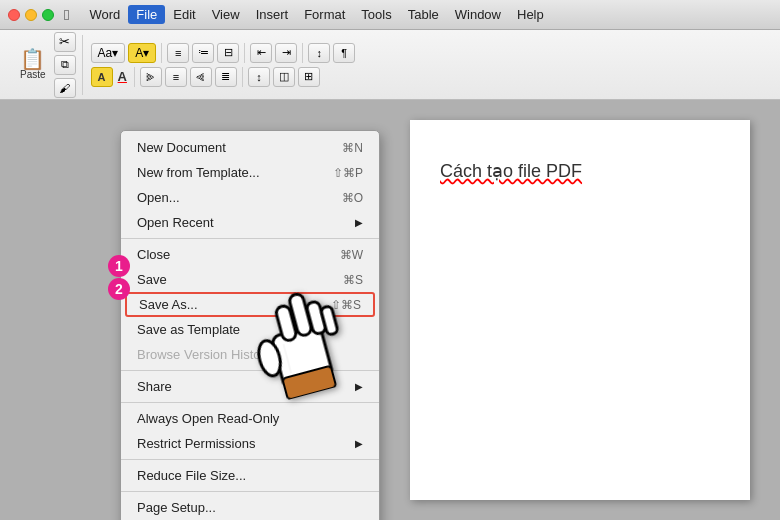 This screenshot has height=520, width=780. I want to click on paste-icon: 📋, so click(32, 59).